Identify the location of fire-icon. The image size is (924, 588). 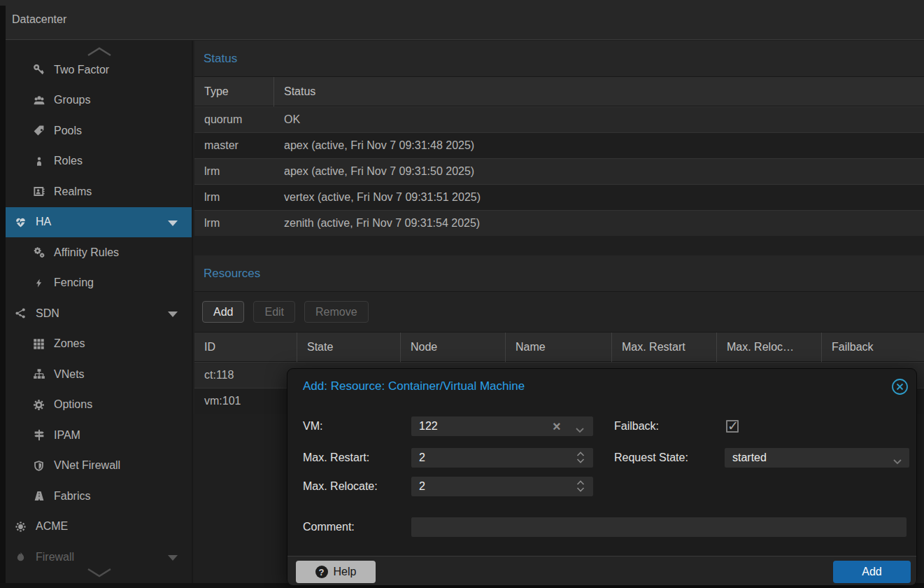
(21, 557).